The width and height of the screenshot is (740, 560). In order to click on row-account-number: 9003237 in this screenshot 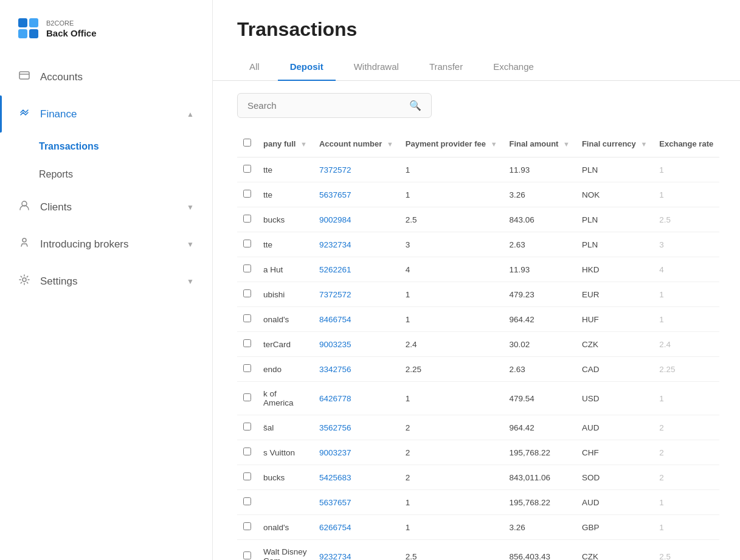, I will do `click(356, 452)`.